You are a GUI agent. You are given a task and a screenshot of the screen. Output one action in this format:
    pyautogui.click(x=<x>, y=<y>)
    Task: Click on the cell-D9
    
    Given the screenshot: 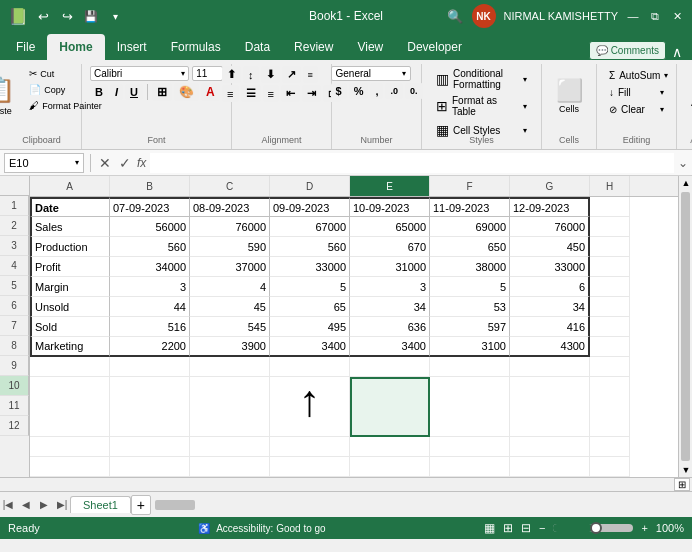 What is the action you would take?
    pyautogui.click(x=310, y=367)
    